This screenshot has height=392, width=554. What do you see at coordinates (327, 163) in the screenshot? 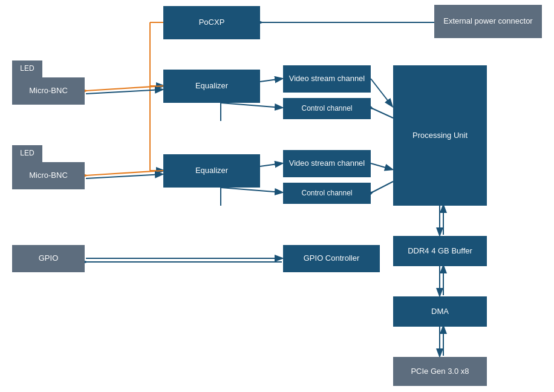
I see `video-stream2-block: Video stream channel` at bounding box center [327, 163].